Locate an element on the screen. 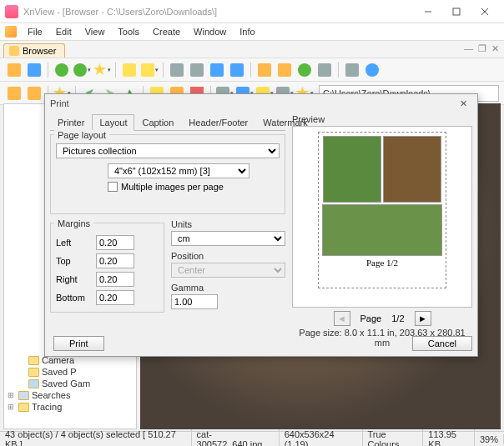 The height and width of the screenshot is (446, 504). browser-tab-label: Browser is located at coordinates (39, 51).